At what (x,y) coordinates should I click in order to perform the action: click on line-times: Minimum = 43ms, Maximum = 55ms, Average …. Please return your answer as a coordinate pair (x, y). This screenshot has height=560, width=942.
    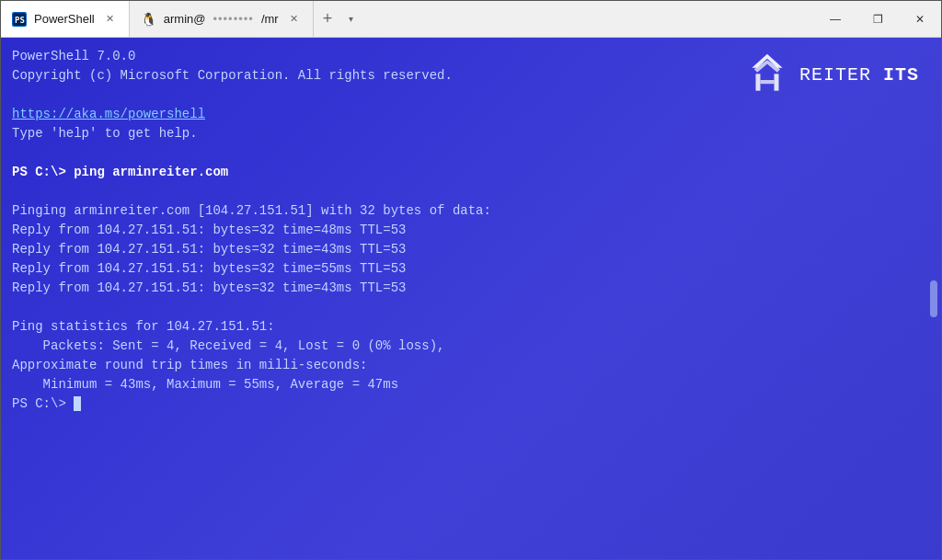
    Looking at the image, I should click on (471, 384).